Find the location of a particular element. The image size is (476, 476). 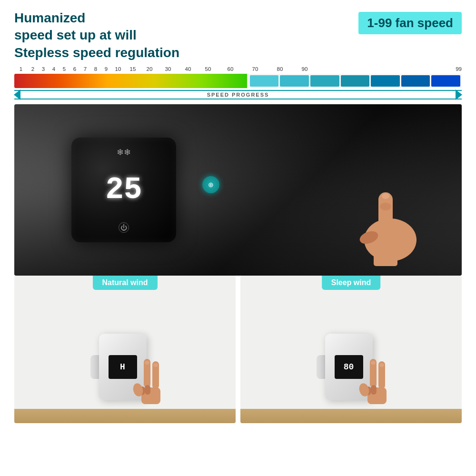

floor-sleep is located at coordinates (351, 416).